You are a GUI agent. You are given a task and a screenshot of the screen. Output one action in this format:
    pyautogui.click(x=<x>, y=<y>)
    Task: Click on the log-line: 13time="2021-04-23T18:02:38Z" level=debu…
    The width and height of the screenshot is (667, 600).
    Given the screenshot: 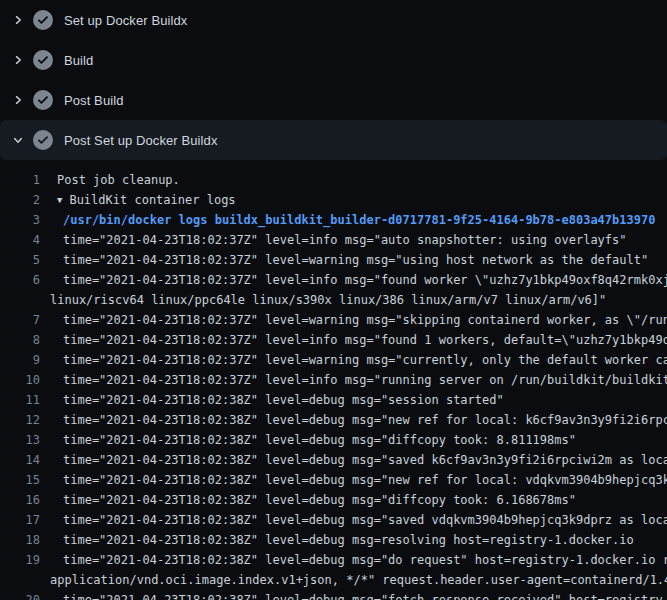 What is the action you would take?
    pyautogui.click(x=334, y=440)
    